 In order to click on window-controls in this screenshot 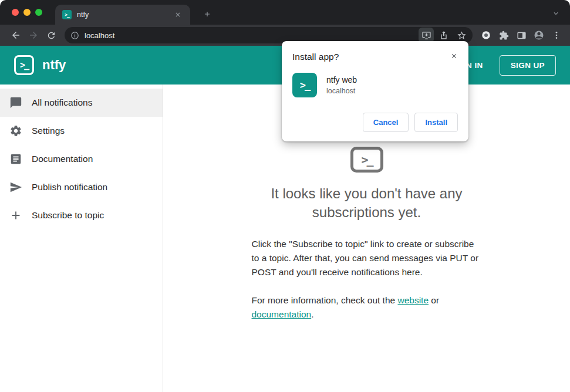, I will do `click(27, 12)`.